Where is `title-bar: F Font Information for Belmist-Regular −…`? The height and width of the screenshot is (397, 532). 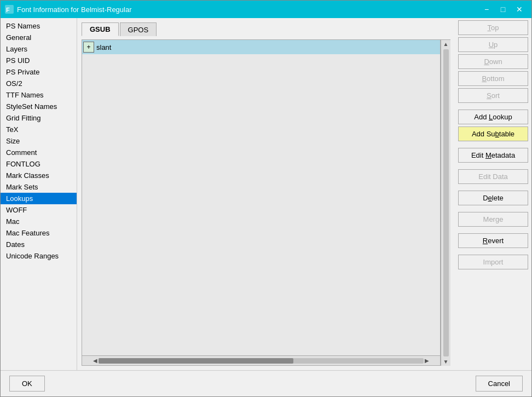 title-bar: F Font Information for Belmist-Regular −… is located at coordinates (266, 9).